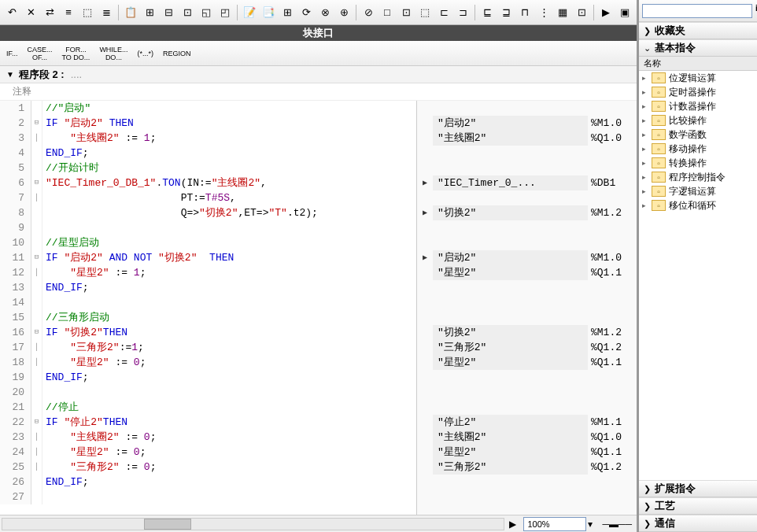 The image size is (757, 532). Describe the element at coordinates (425, 13) in the screenshot. I see `toolbar-button: ⬚` at that location.